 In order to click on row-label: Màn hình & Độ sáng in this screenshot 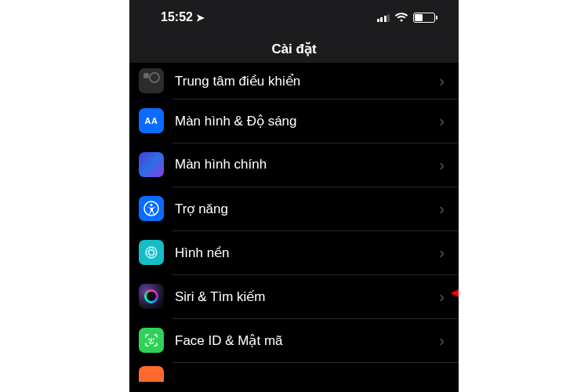, I will do `click(307, 121)`.